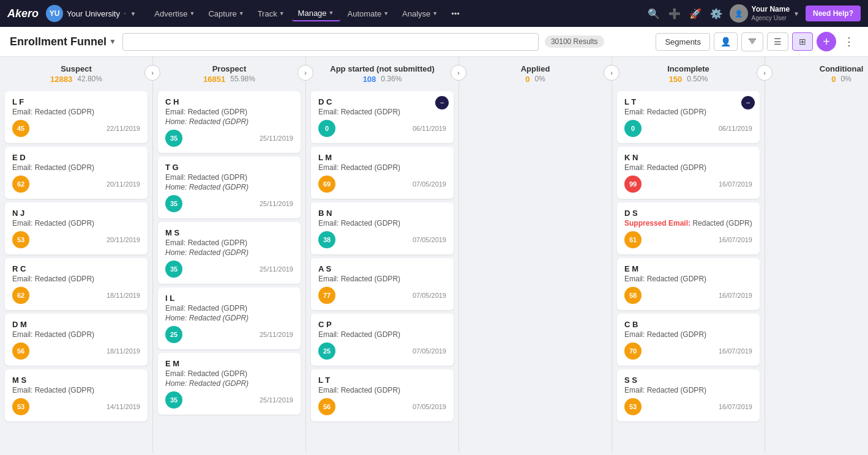 The width and height of the screenshot is (868, 455). Describe the element at coordinates (382, 407) in the screenshot. I see `card-footer: 5607/05/2019` at that location.